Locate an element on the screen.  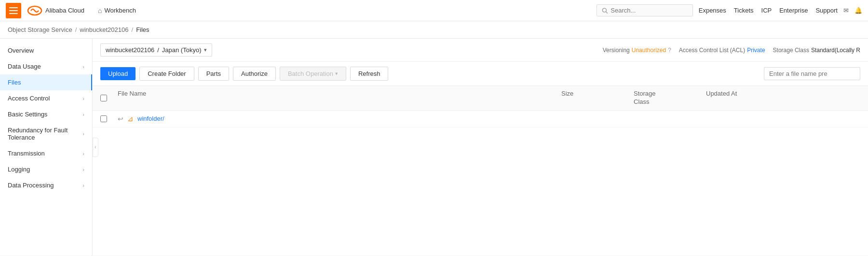
sidebar-item-label: Basic Settings is located at coordinates (27, 114).